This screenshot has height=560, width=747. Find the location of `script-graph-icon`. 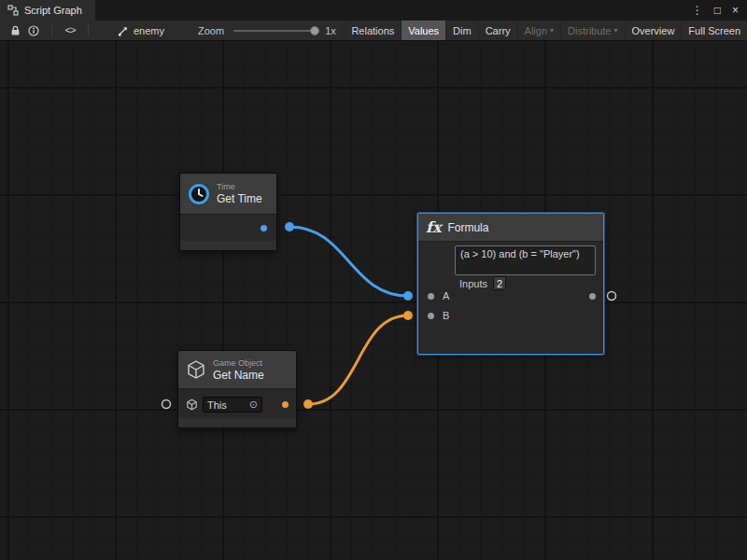

script-graph-icon is located at coordinates (13, 10).